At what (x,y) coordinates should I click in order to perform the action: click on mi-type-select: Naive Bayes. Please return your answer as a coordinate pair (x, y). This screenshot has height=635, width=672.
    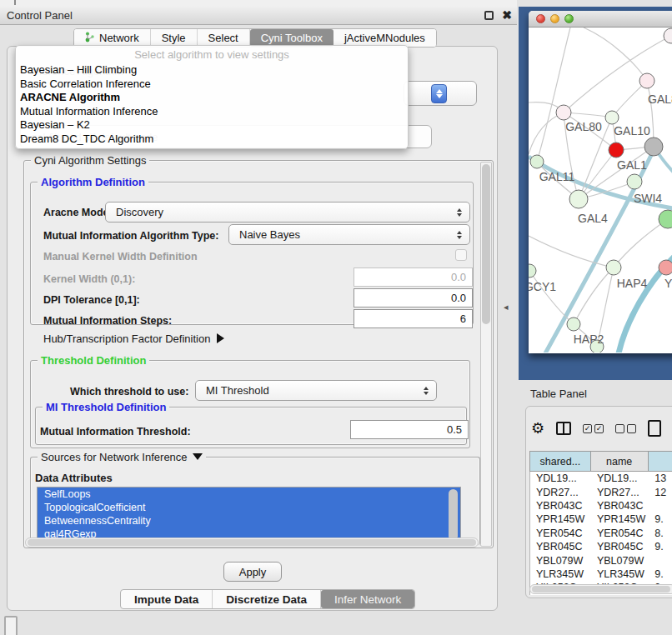
    Looking at the image, I should click on (349, 235).